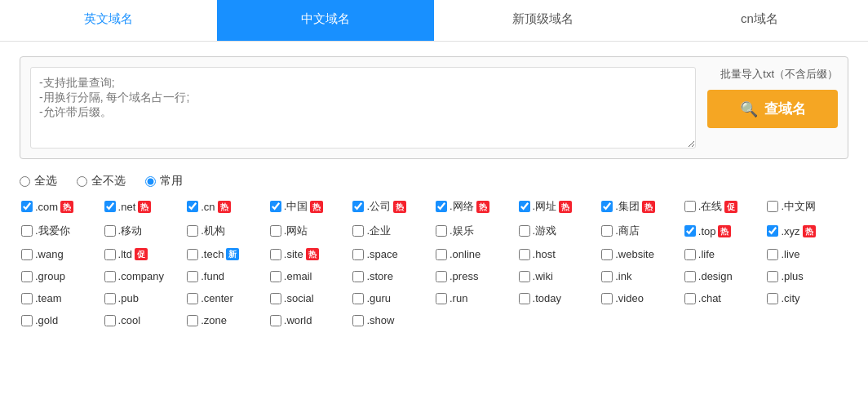  What do you see at coordinates (214, 320) in the screenshot?
I see `domain-name-label: .zone` at bounding box center [214, 320].